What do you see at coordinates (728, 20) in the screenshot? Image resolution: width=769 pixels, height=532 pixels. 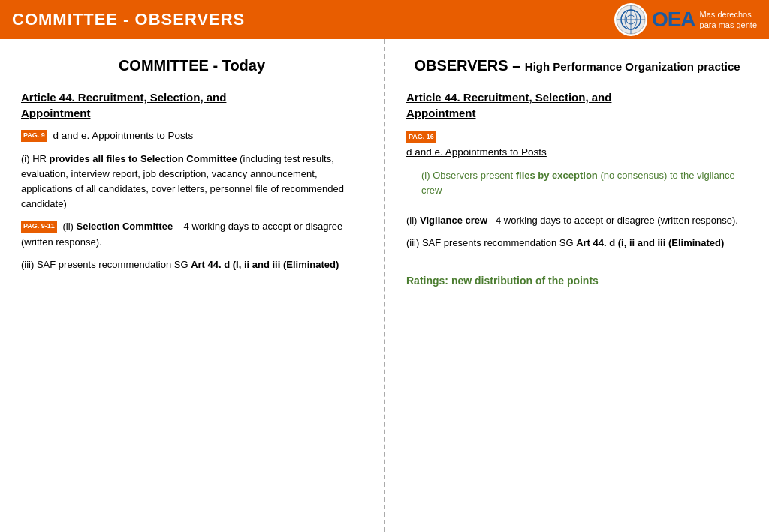 I see `logo-slogan: Mas derechos para mas gente` at bounding box center [728, 20].